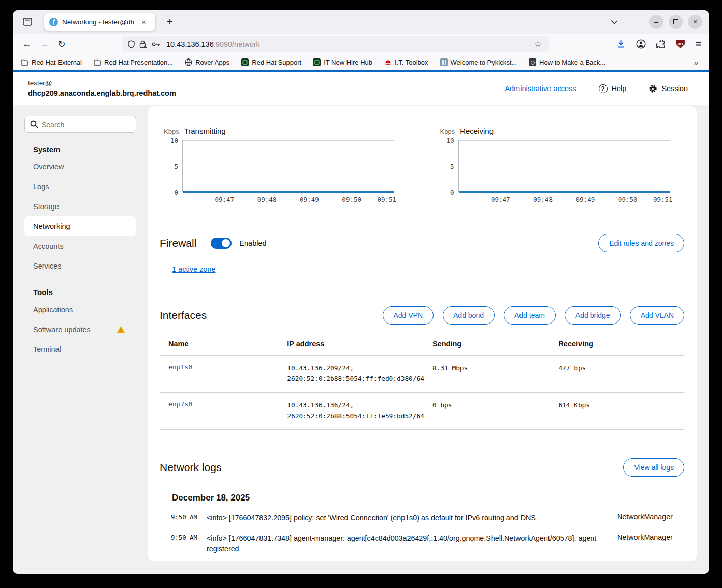 The image size is (722, 588). I want to click on add-team-button: Add team, so click(530, 315).